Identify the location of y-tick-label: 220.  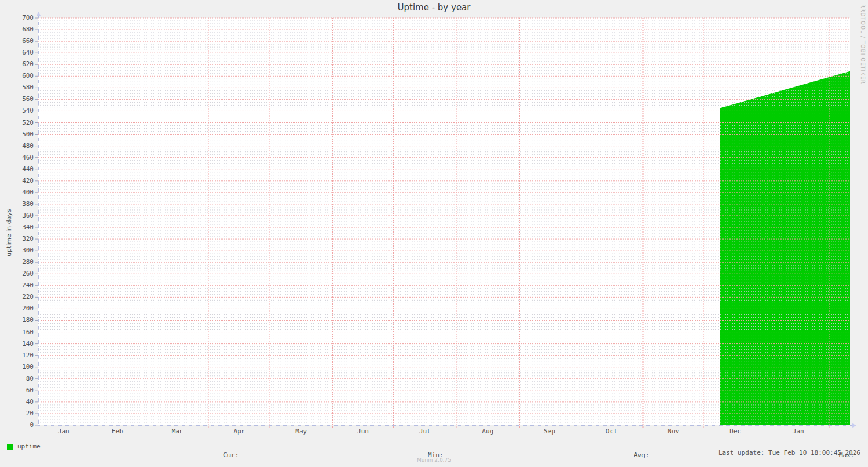
(17, 297).